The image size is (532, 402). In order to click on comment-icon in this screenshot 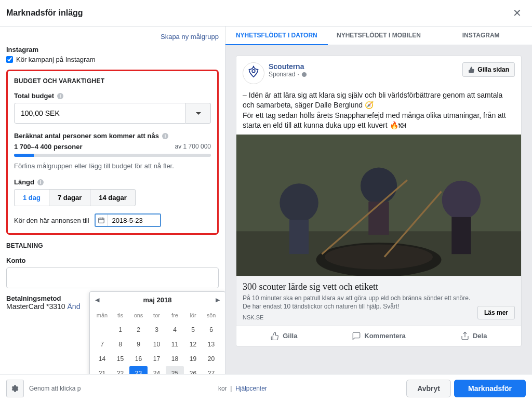, I will do `click(356, 336)`.